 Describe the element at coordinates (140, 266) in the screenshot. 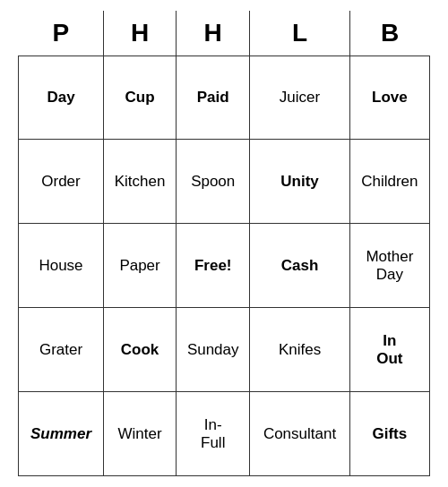

I see `cell-2-1: Paper` at that location.